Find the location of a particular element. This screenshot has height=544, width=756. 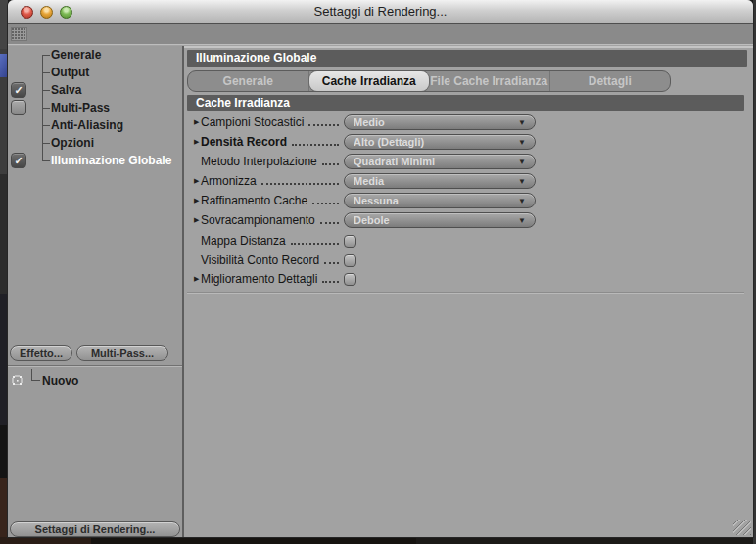

dropdown-value: Quadrati Minimi is located at coordinates (394, 161).